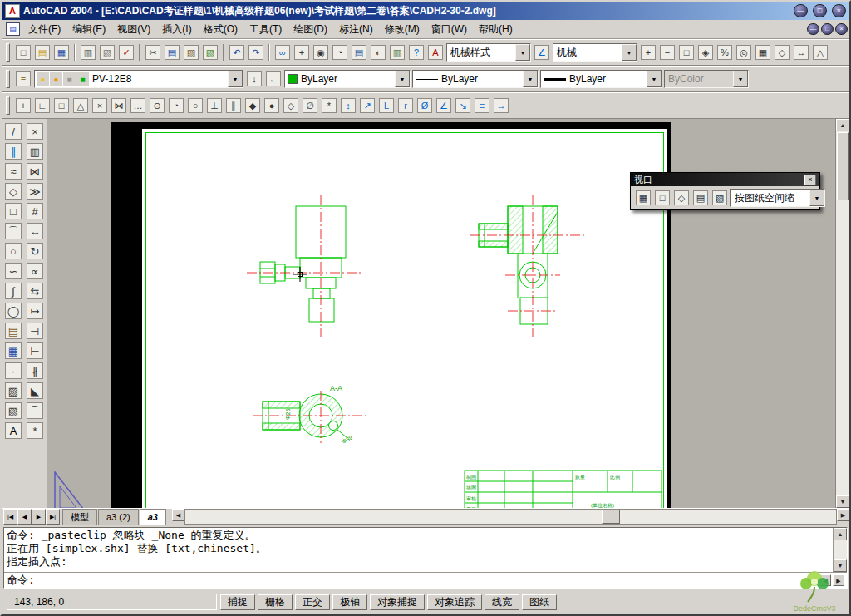 The height and width of the screenshot is (616, 851). I want to click on stretch-button: ⇆, so click(35, 291).